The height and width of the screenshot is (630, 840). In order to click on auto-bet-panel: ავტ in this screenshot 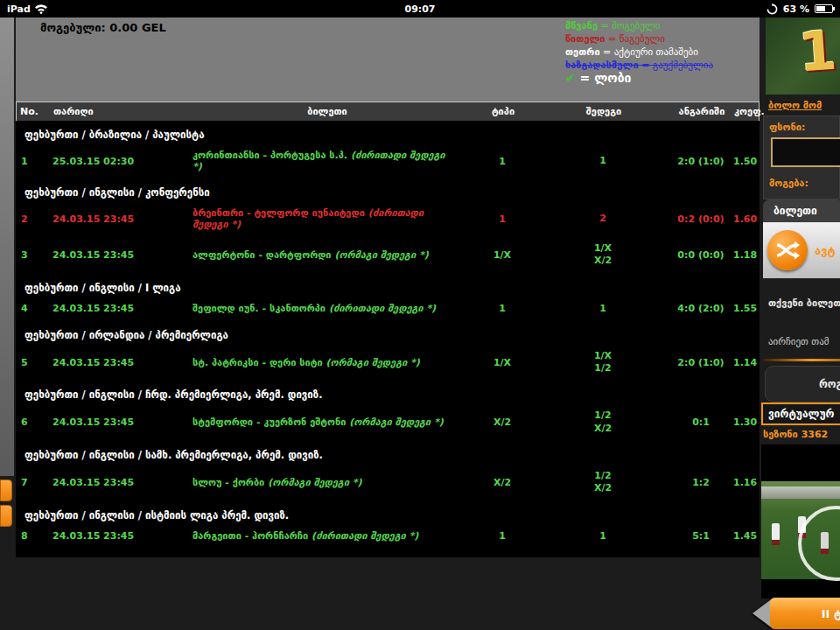, I will do `click(802, 250)`.